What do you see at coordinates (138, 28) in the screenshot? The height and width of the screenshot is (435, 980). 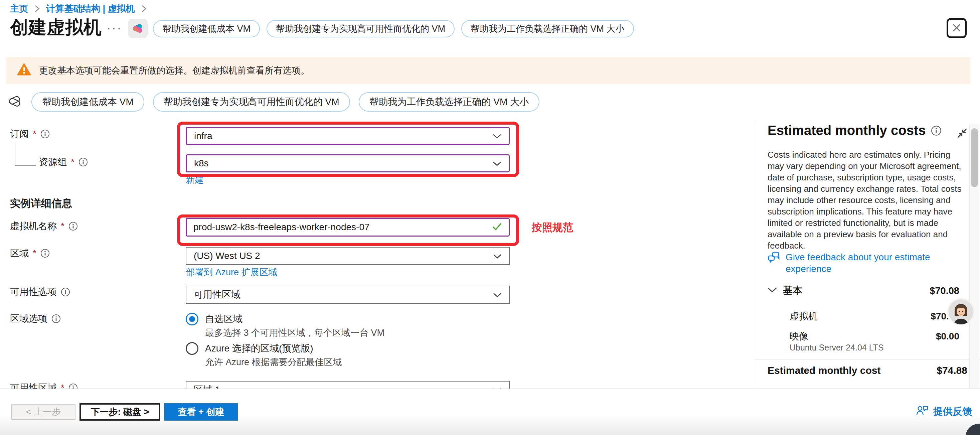 I see `copilot-icon` at bounding box center [138, 28].